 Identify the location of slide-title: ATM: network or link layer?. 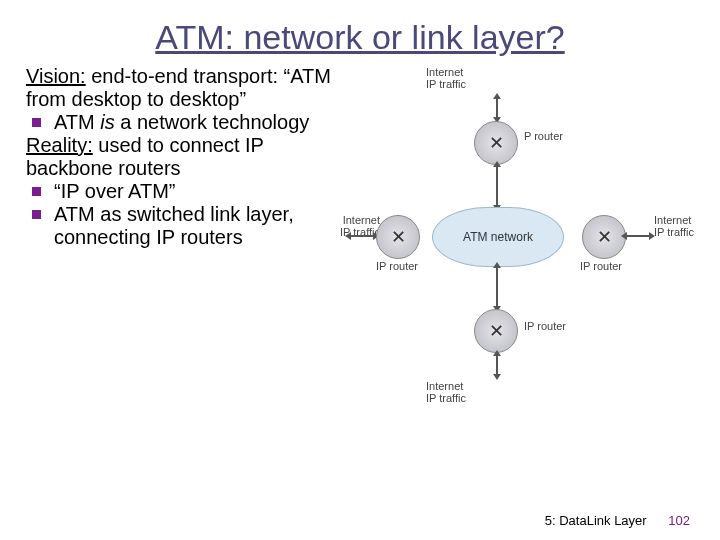
(360, 28).